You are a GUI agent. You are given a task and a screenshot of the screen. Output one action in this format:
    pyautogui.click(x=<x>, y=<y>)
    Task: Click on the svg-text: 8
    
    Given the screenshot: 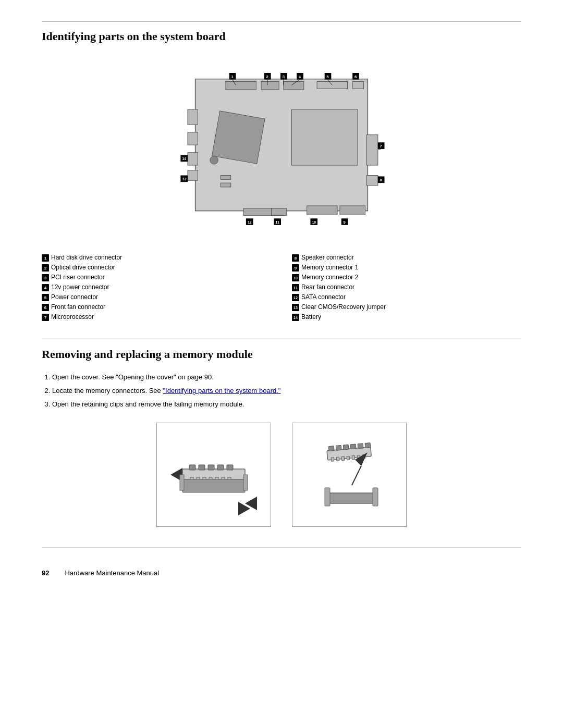 What is the action you would take?
    pyautogui.click(x=382, y=180)
    